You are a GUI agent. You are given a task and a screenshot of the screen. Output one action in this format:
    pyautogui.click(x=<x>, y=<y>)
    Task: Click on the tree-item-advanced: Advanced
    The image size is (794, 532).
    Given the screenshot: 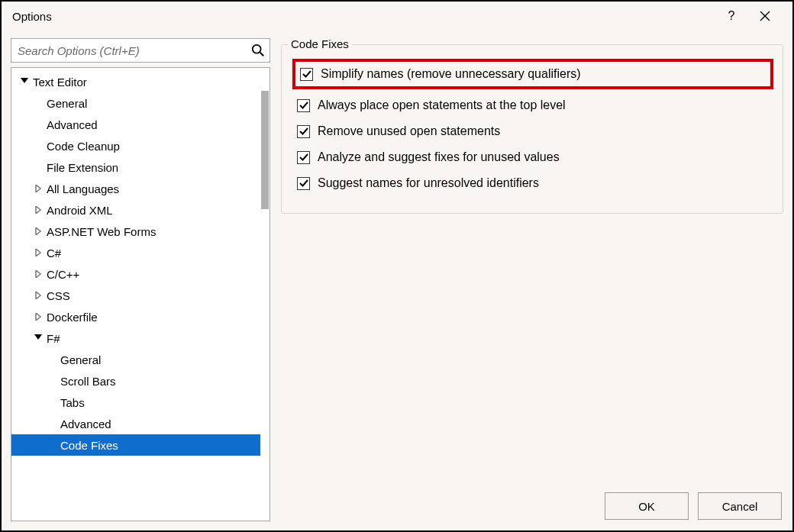 What is the action you would take?
    pyautogui.click(x=136, y=124)
    